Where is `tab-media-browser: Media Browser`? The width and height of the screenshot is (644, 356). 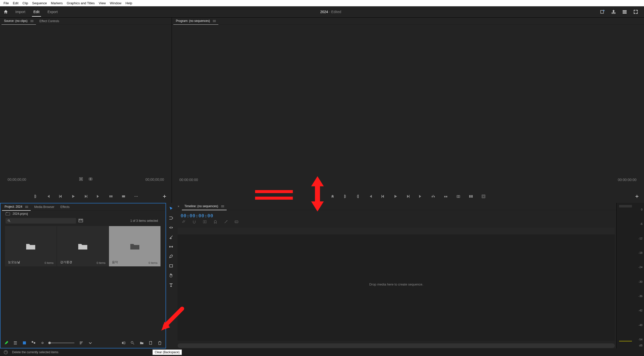 tab-media-browser: Media Browser is located at coordinates (44, 207).